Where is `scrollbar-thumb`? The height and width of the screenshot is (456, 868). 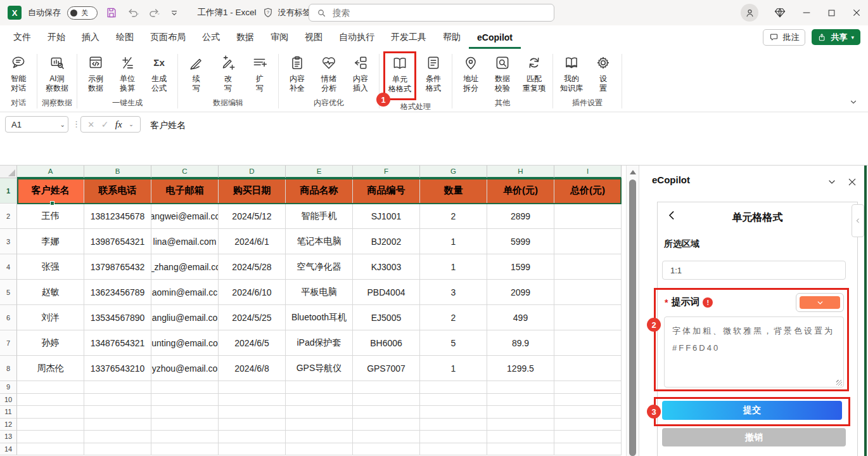 scrollbar-thumb is located at coordinates (632, 318).